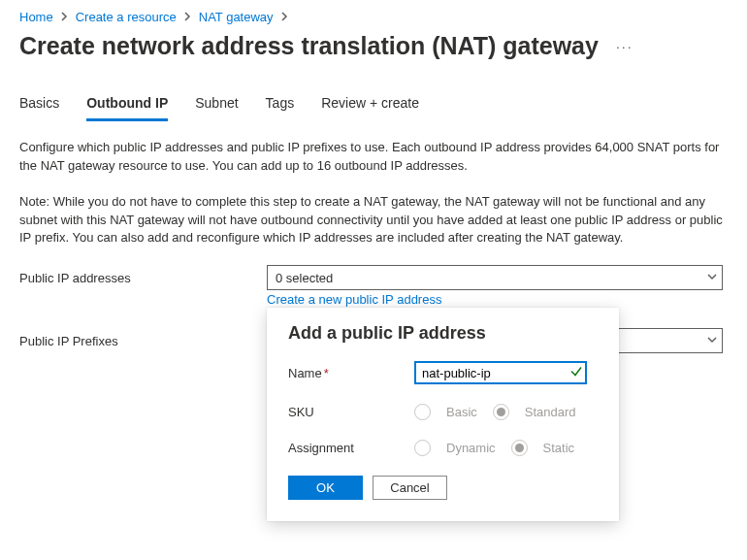 The height and width of the screenshot is (560, 747). Describe the element at coordinates (351, 448) in the screenshot. I see `assignment-field-label: Assignment` at that location.